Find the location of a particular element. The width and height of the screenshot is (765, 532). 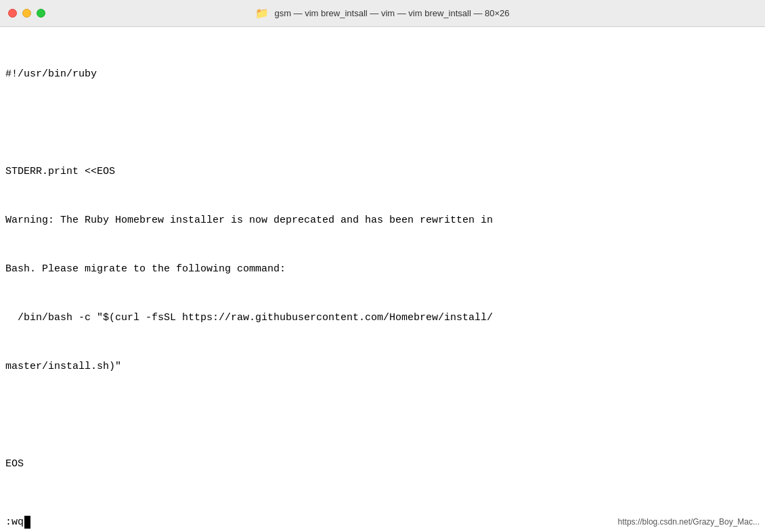

status-url: https://blog.csdn.net/Grazy_Boy_Mac... is located at coordinates (689, 522).